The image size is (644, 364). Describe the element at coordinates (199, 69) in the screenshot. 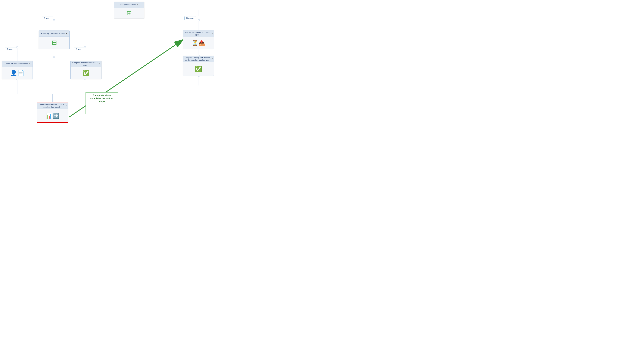

I see `complete-dummy-icon-area: ✅` at that location.